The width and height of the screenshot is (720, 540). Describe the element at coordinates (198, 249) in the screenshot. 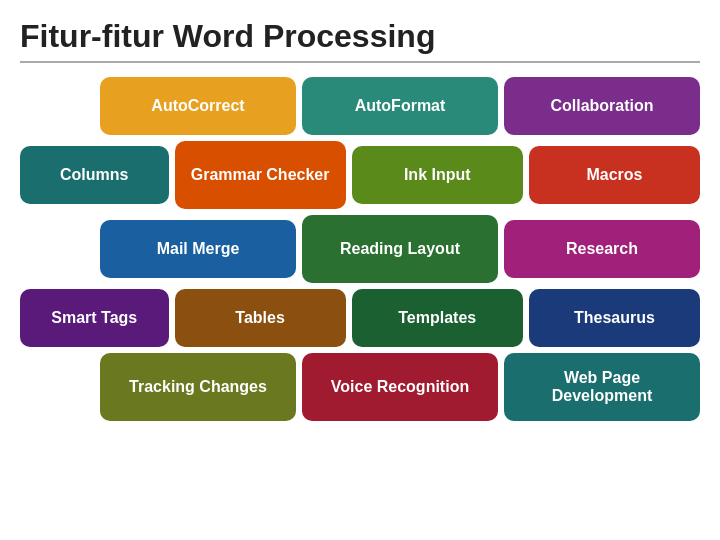

I see `cell-mail-merge: Mail Merge` at that location.